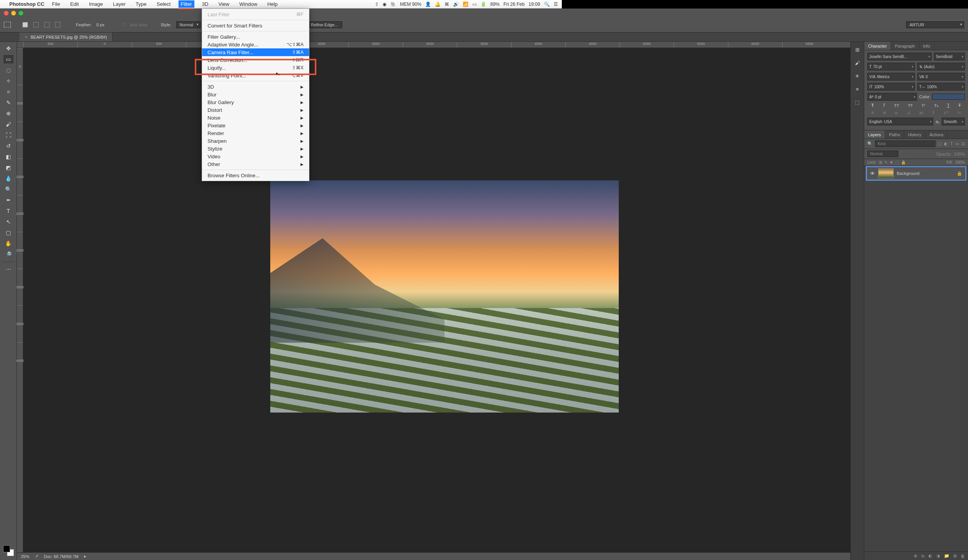 The width and height of the screenshot is (968, 560). Describe the element at coordinates (9, 48) in the screenshot. I see `move-tool: ✥` at that location.